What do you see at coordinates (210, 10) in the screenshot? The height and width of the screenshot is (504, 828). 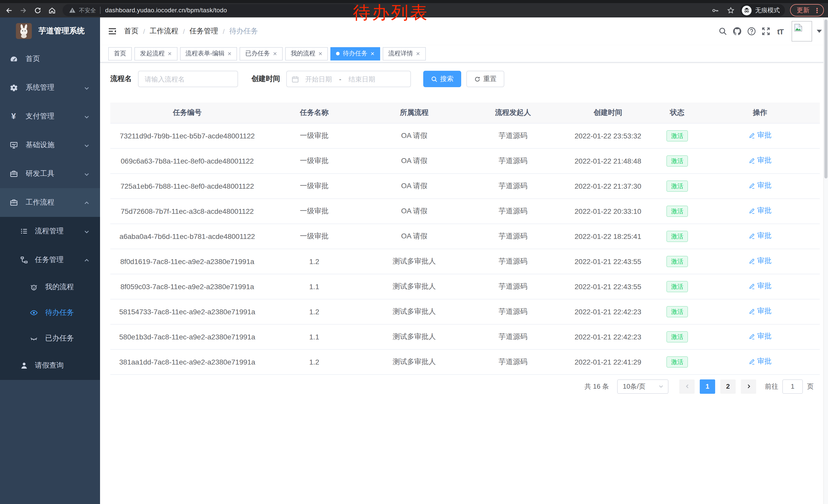 I see `url-bar: 不安全 dashboard.yudao.iocoder.cn/bpm/task/…` at bounding box center [210, 10].